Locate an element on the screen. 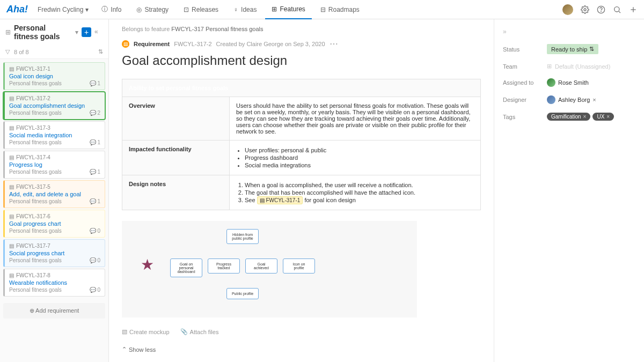 The width and height of the screenshot is (644, 362). requirement-card: ▤FWCYL-317-1Goal icon designPersonal fit… is located at coordinates (54, 76).